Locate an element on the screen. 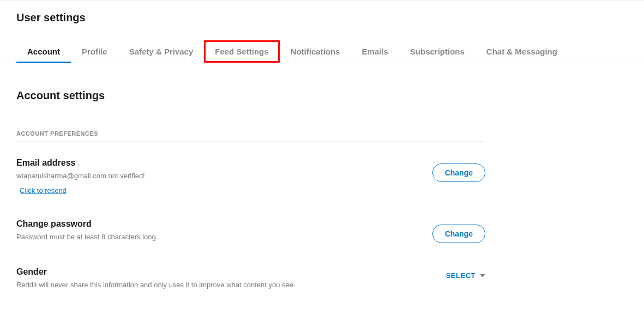  password-description: Password must be at least 8 characters l… is located at coordinates (225, 237).